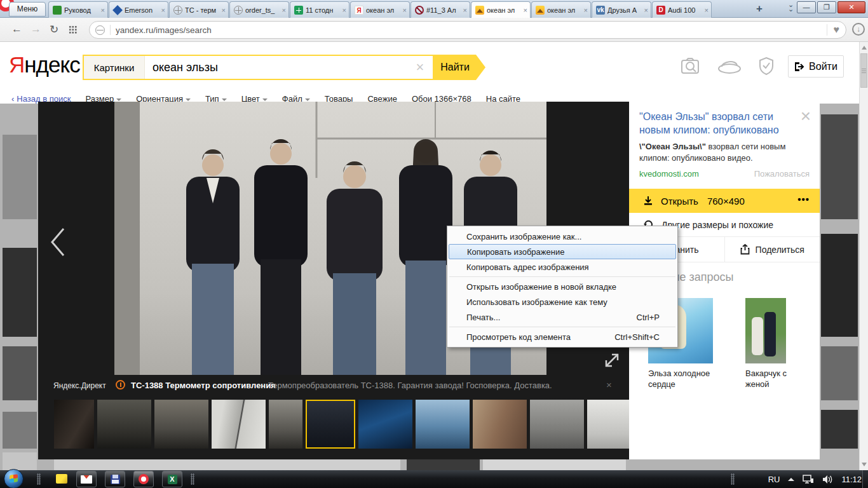 Image resolution: width=868 pixels, height=488 pixels. Describe the element at coordinates (14, 478) in the screenshot. I see `start-button` at that location.